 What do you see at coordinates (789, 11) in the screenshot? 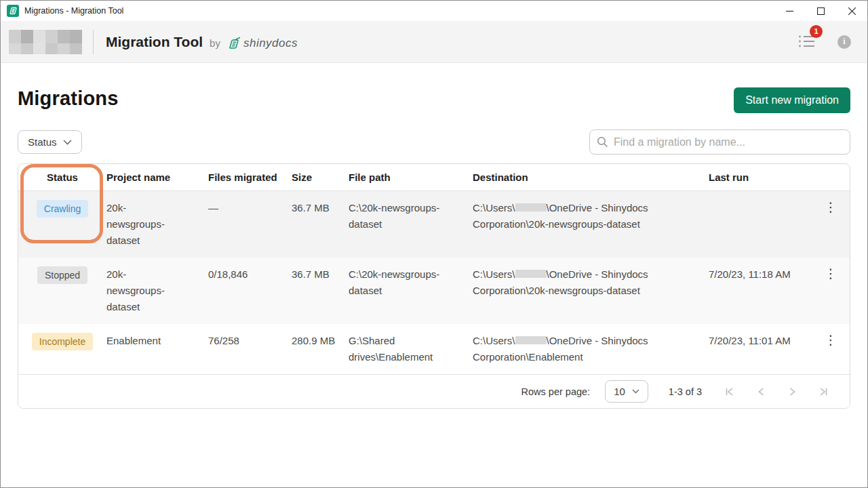
I see `minimize-button` at bounding box center [789, 11].